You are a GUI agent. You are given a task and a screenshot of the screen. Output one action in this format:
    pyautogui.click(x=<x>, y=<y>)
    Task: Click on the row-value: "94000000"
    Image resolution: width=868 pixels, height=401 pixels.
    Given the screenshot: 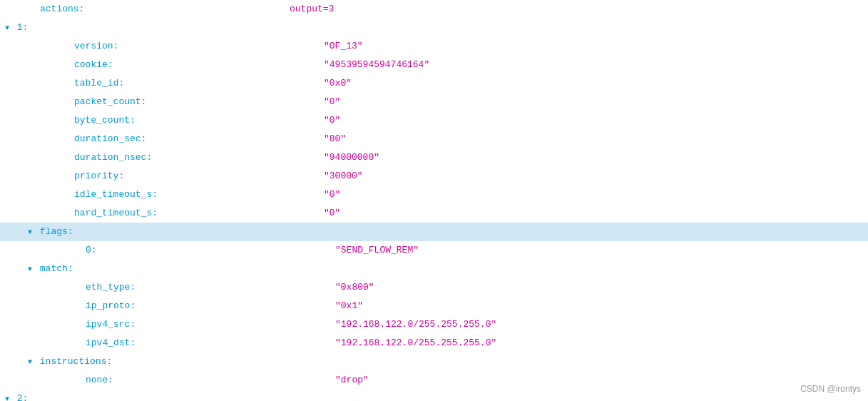 What is the action you would take?
    pyautogui.click(x=352, y=158)
    